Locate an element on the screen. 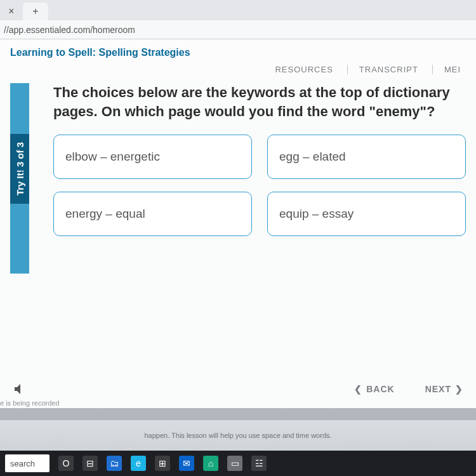 This screenshot has height=476, width=476. mail-icon: ✉ is located at coordinates (187, 463).